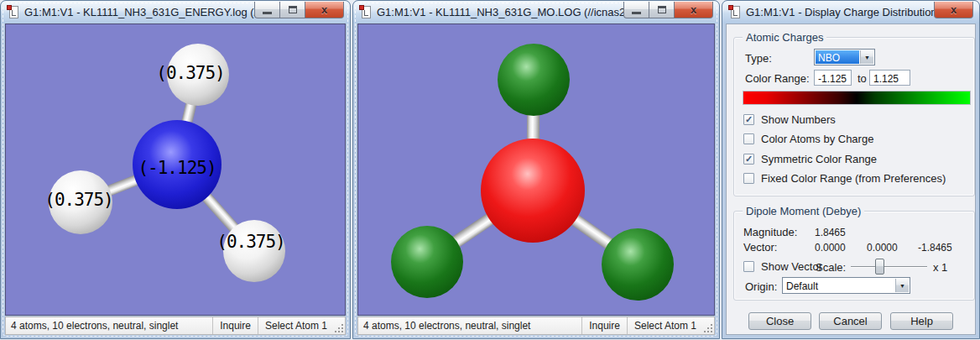 This screenshot has height=340, width=980. I want to click on origin-label: Origin:, so click(761, 287).